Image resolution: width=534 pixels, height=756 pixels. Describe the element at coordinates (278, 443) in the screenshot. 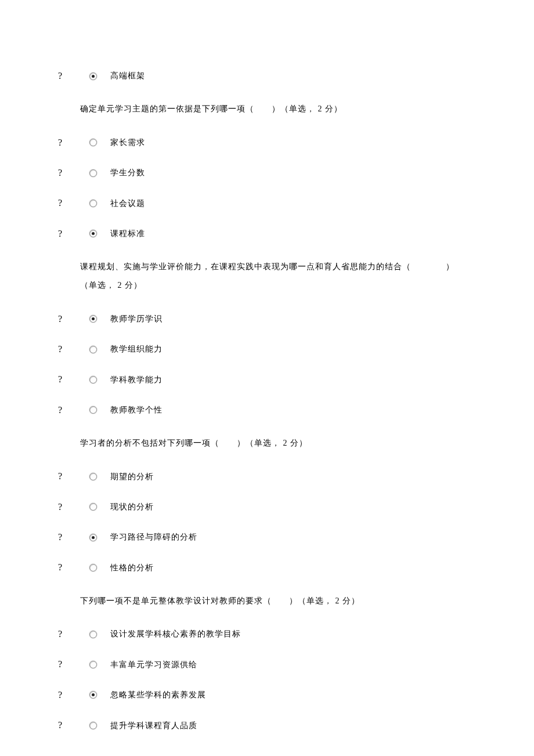

I see `question-text: 学习者的分析不包括对下列哪一项（ ）（单选， 2 分）` at that location.